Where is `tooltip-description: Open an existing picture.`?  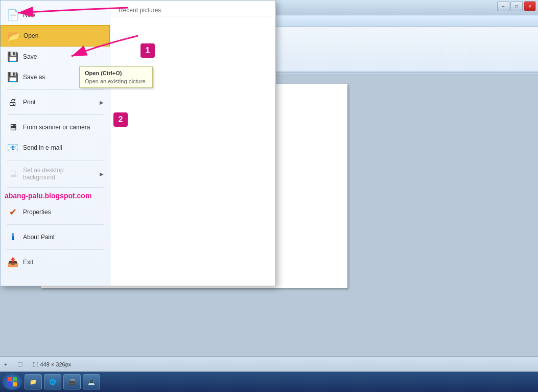 tooltip-description: Open an existing picture. is located at coordinates (116, 81).